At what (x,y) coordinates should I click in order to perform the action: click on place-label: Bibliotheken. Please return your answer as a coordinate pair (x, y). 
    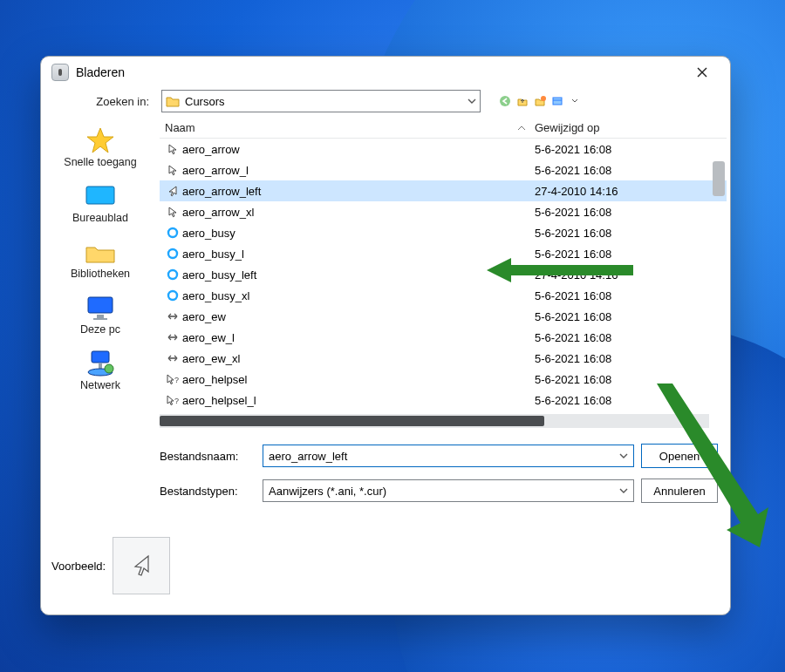
    Looking at the image, I should click on (100, 274).